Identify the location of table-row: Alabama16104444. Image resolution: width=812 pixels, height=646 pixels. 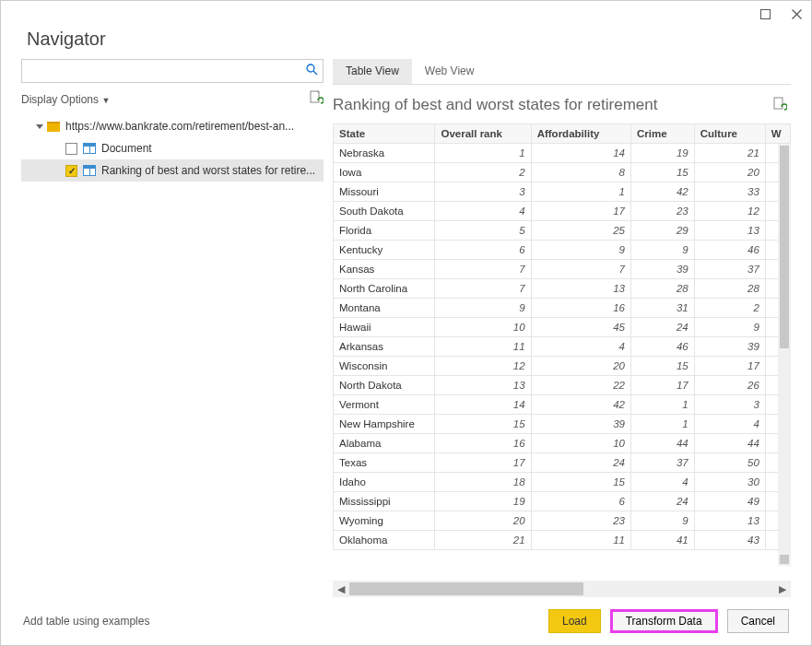
(562, 444).